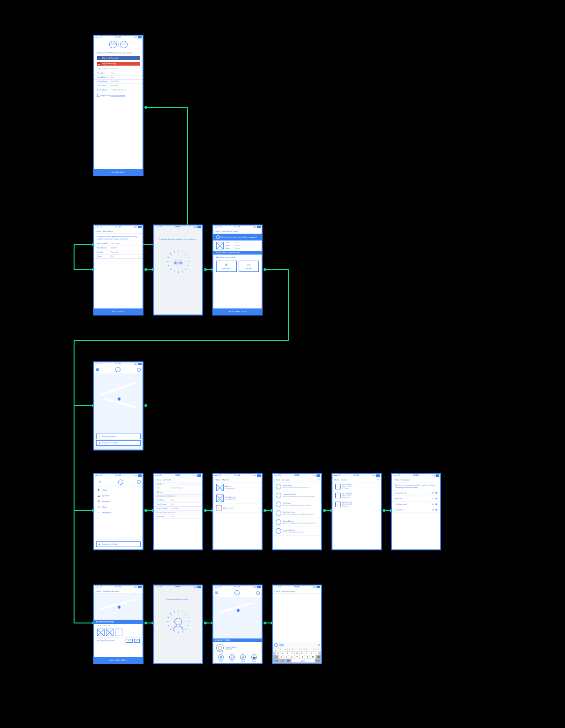 This screenshot has height=728, width=565. I want to click on upload-photo-button: ⬆Upload photo, so click(226, 266).